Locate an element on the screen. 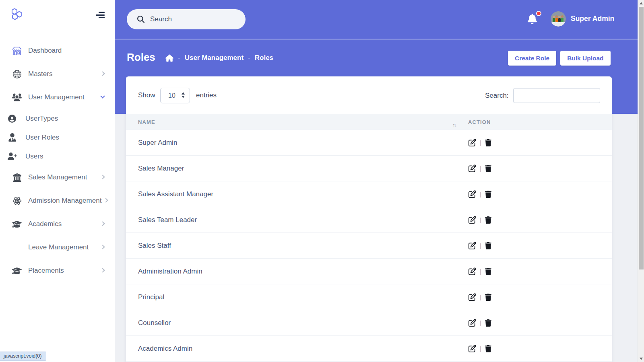  sidebar-item-leave-management: Leave Management is located at coordinates (57, 247).